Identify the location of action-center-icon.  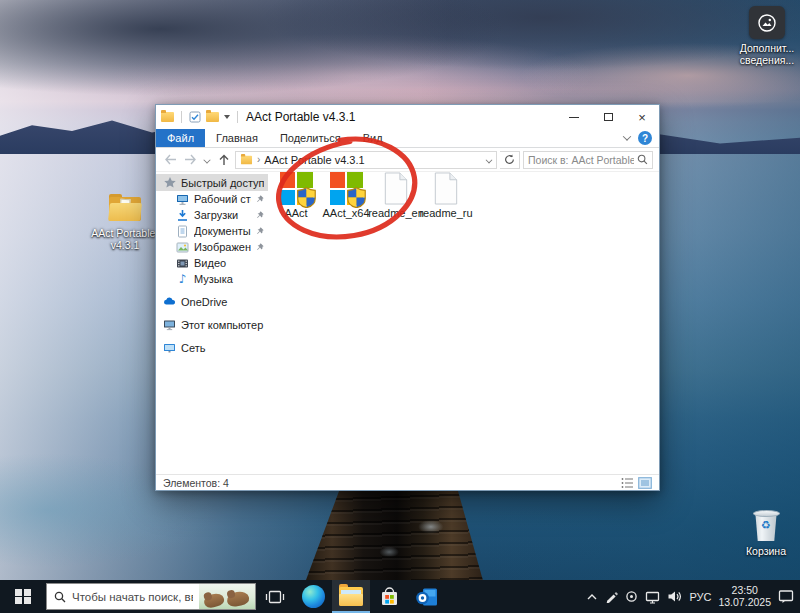
(786, 596).